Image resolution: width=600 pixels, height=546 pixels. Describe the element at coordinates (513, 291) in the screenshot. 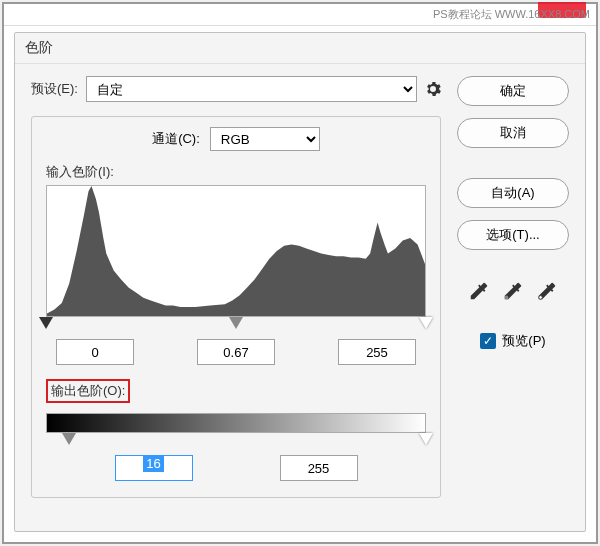

I see `eyedropper-gray-icon` at that location.